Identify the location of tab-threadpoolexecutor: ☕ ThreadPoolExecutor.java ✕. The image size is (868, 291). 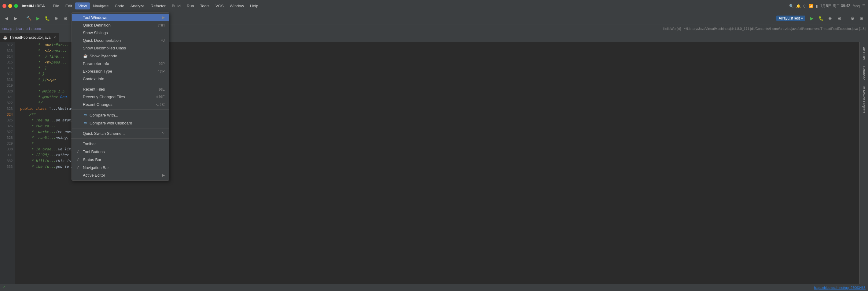
(30, 38).